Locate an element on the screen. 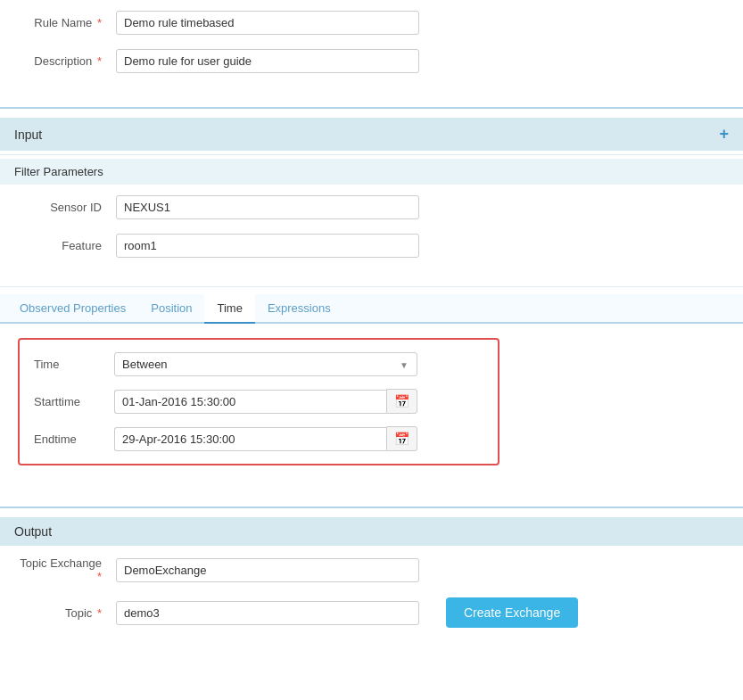 This screenshot has width=743, height=700. time-type-select-wrapper: Between Before After At is located at coordinates (266, 364).